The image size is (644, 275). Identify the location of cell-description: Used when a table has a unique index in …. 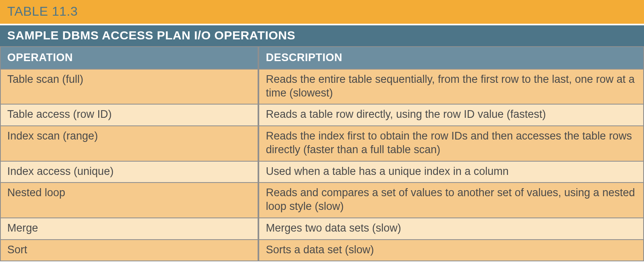
(450, 172).